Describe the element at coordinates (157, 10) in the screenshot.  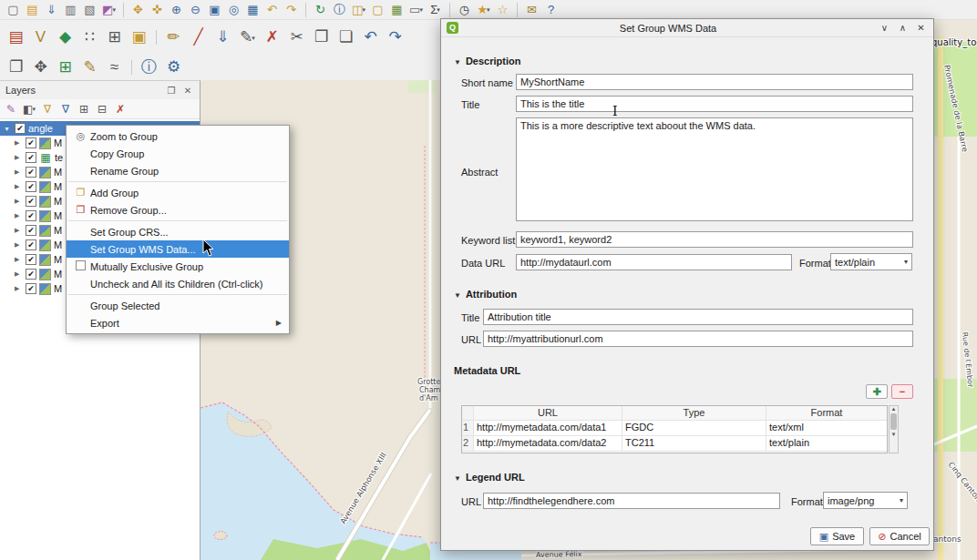
I see `pan-to-selection-icon: ✜` at that location.